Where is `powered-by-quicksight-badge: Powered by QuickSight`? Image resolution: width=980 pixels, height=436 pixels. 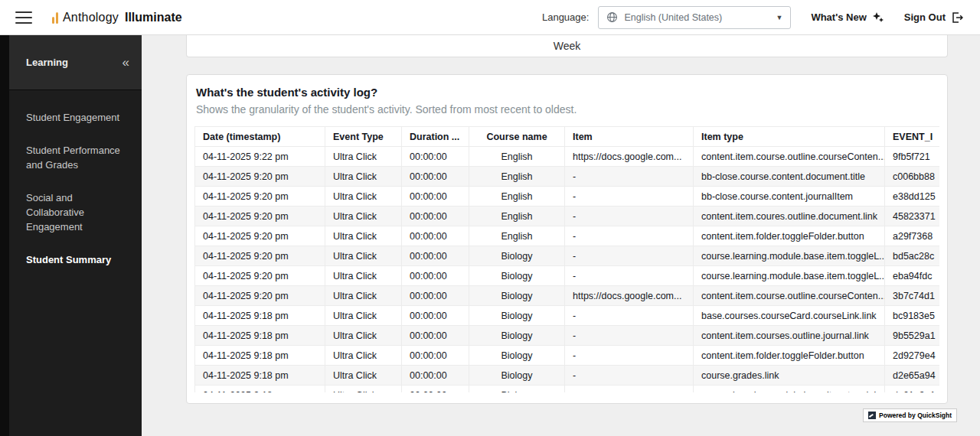
powered-by-quicksight-badge: Powered by QuickSight is located at coordinates (910, 415).